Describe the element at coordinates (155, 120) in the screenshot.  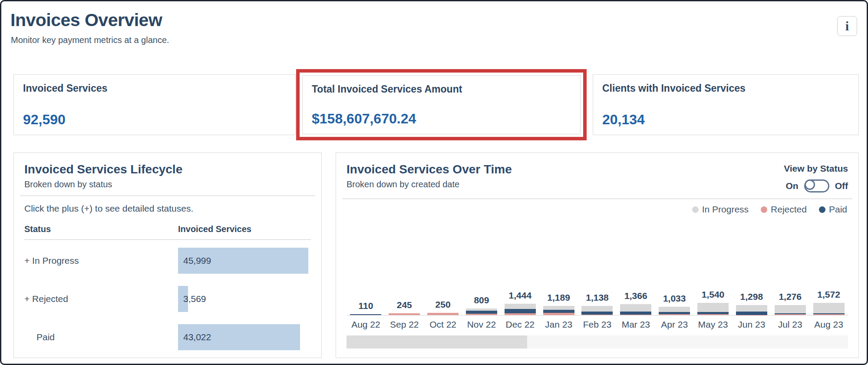
I see `kpi-value: 92,590` at that location.